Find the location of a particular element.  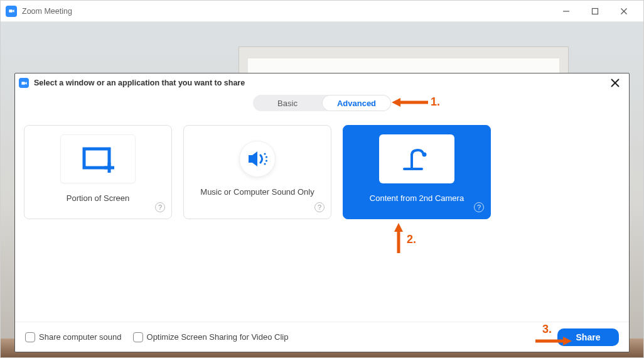

tabs-pill: Basic Advanced is located at coordinates (322, 103).